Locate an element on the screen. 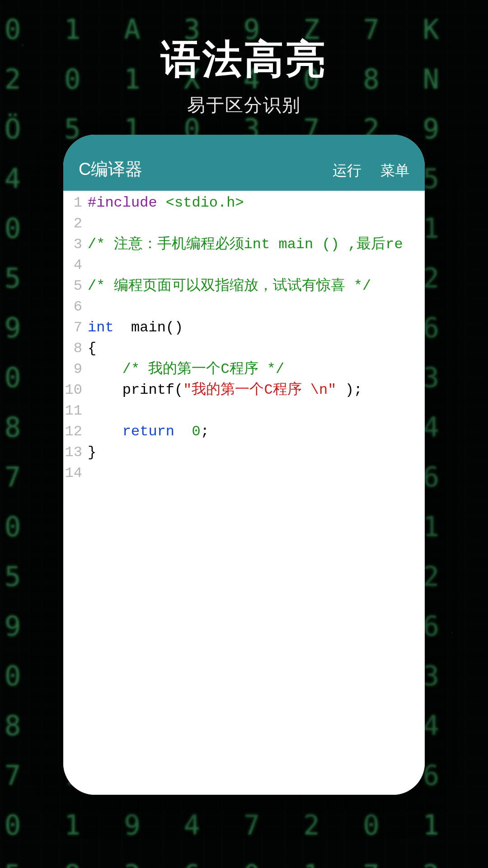 The image size is (488, 868). line-number: 13 is located at coordinates (75, 453).